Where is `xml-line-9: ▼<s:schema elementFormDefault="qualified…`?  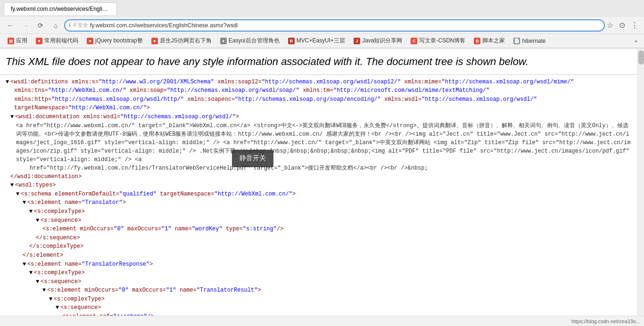
xml-line-9: ▼<s:schema elementFormDefault="qualified… is located at coordinates (319, 194).